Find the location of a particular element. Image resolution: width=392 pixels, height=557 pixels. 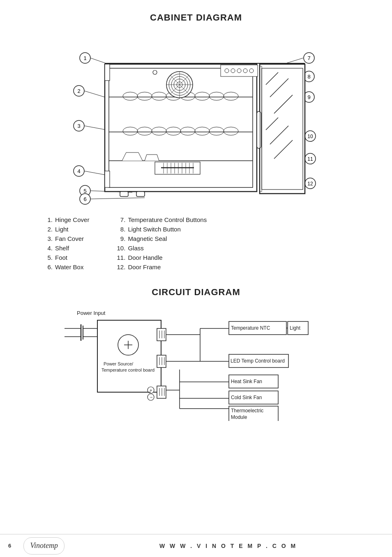

power-input-label: Power Input is located at coordinates (91, 313).